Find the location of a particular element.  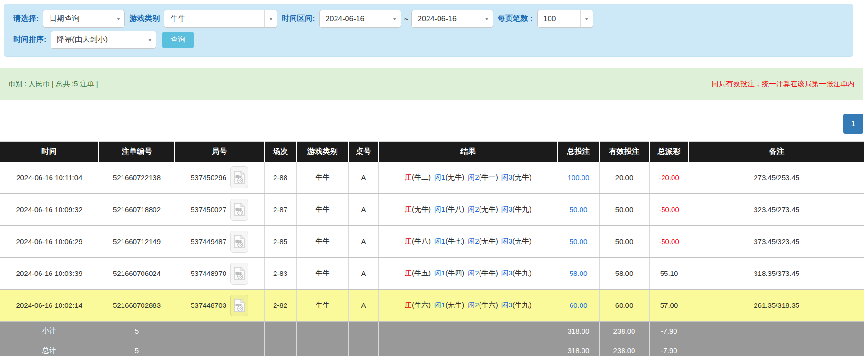

page-size-select: 100 ▼ is located at coordinates (565, 19).